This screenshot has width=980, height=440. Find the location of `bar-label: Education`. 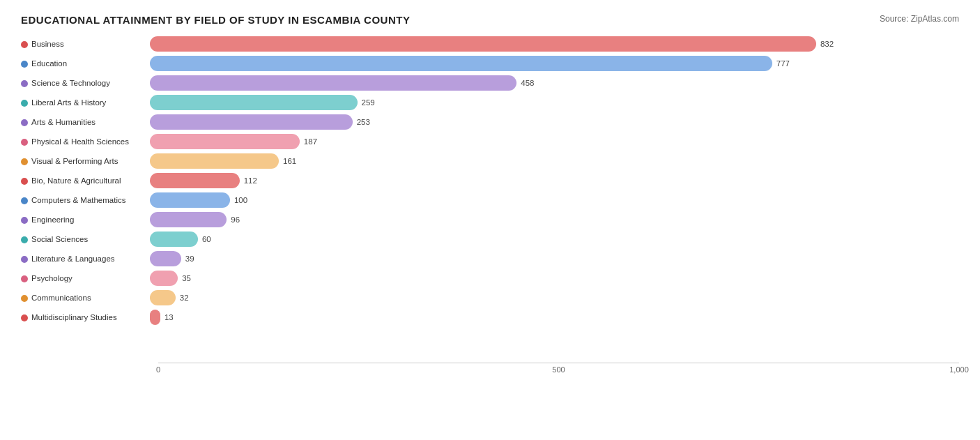

bar-label: Education is located at coordinates (85, 63).